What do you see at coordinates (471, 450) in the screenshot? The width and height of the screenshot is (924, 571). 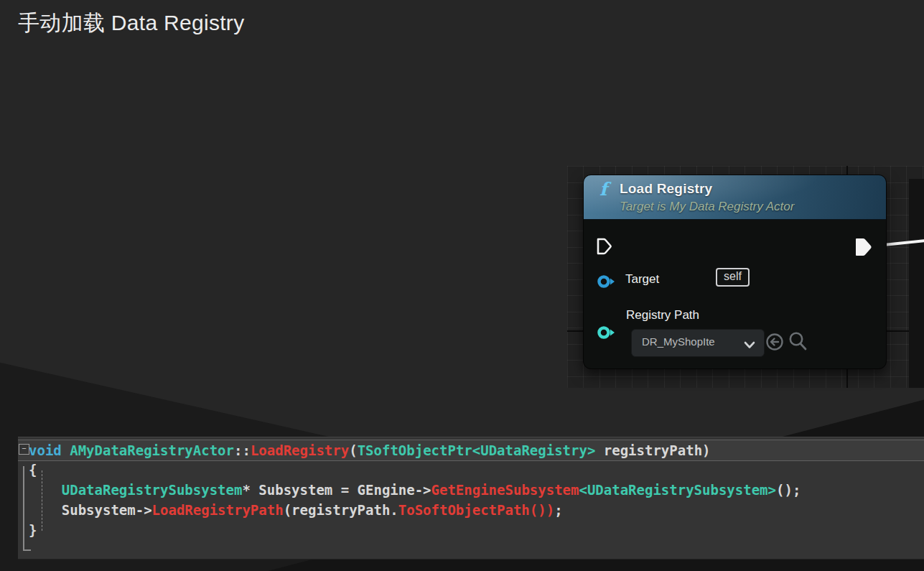 I see `code-line: void AMyDataRegistryActor::LoadRegistry(…` at bounding box center [471, 450].